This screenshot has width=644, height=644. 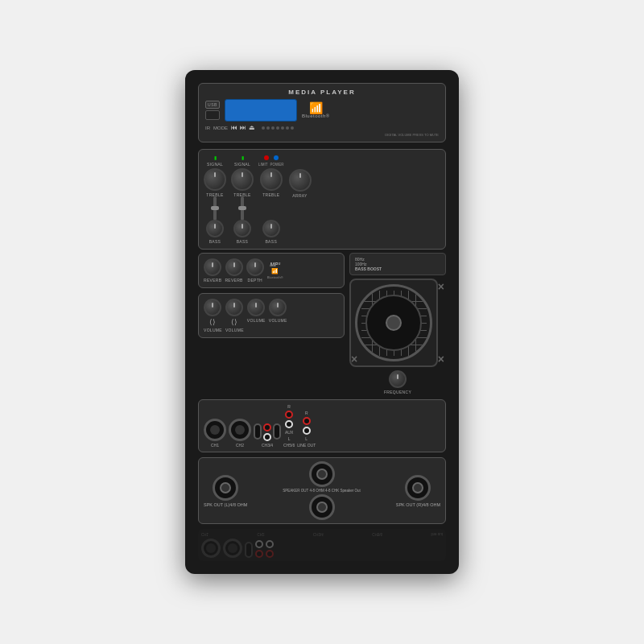 I want to click on spk-out-section: SPK OUT (L)4/8 OHM SPEAKER OUT 4-8 OHM 4…, so click(x=322, y=491).